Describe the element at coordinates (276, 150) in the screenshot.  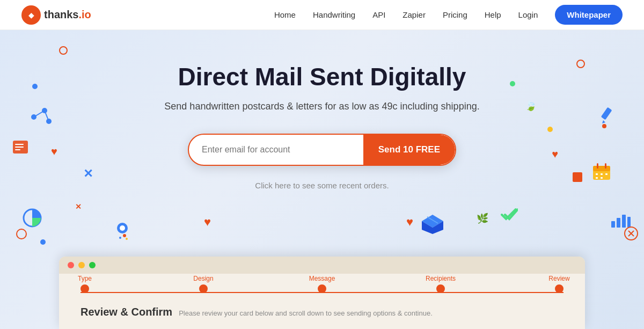
I see `email-input` at that location.